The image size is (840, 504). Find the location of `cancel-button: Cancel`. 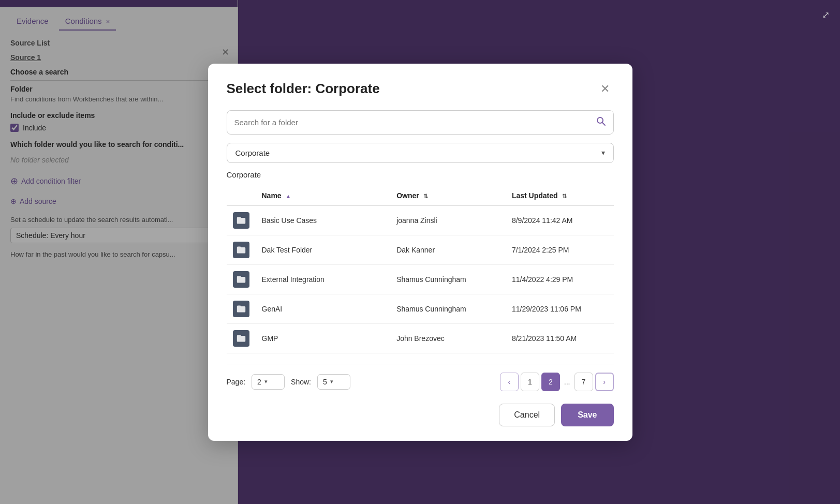

cancel-button: Cancel is located at coordinates (527, 415).